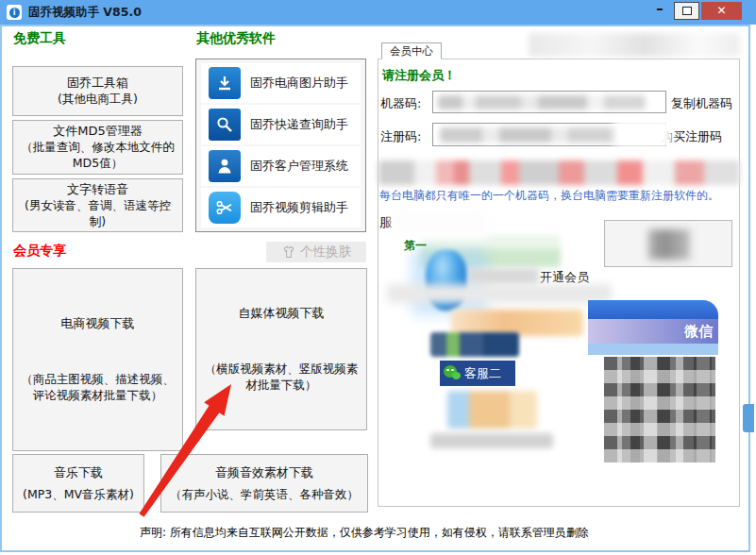  What do you see at coordinates (264, 483) in the screenshot?
I see `audio-sfx-download-button: 音频音效素材下载 （有声小说、学前英语、各种音效）` at bounding box center [264, 483].